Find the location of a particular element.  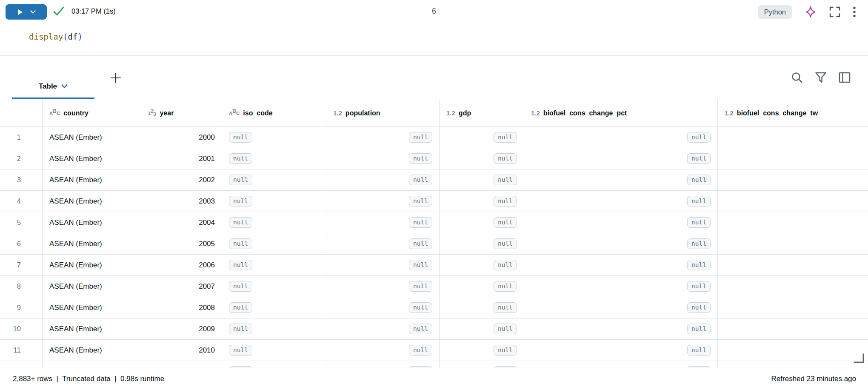

add-visualization-button is located at coordinates (116, 78).